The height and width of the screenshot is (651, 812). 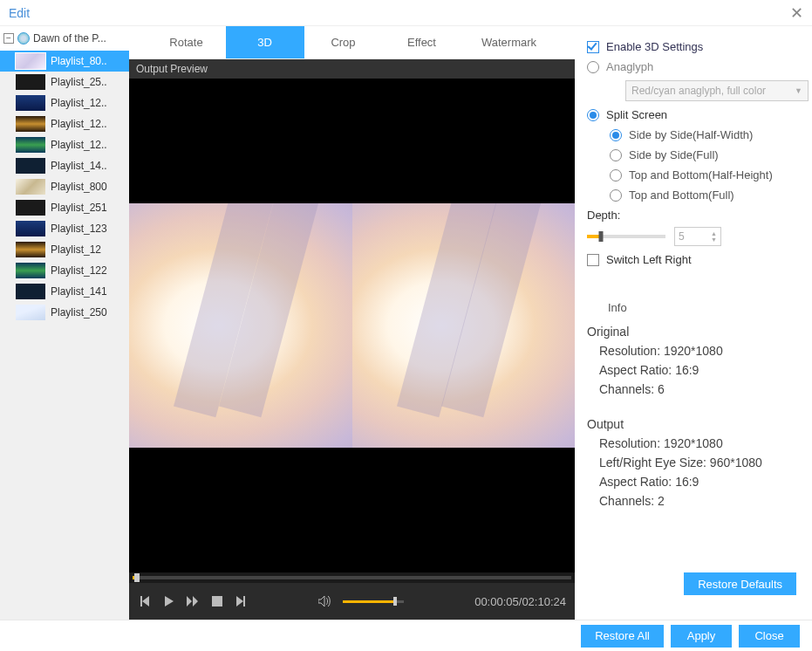 I want to click on list-item: Playlist_122, so click(x=65, y=271).